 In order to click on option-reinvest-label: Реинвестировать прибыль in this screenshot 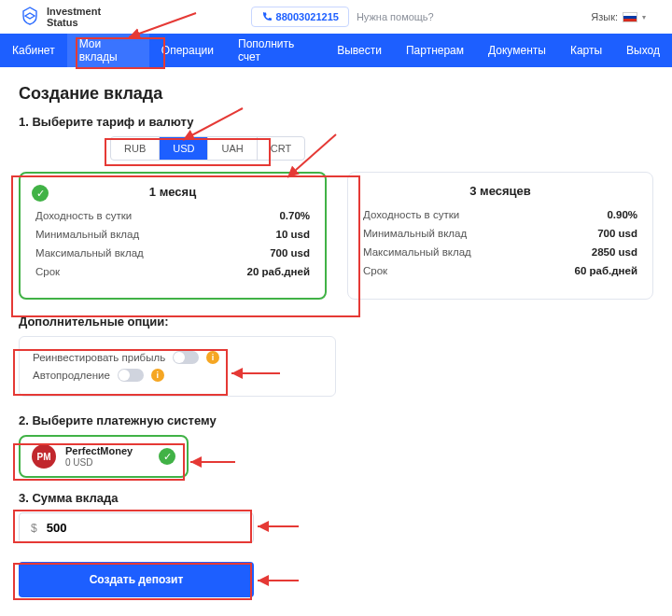, I will do `click(99, 357)`.